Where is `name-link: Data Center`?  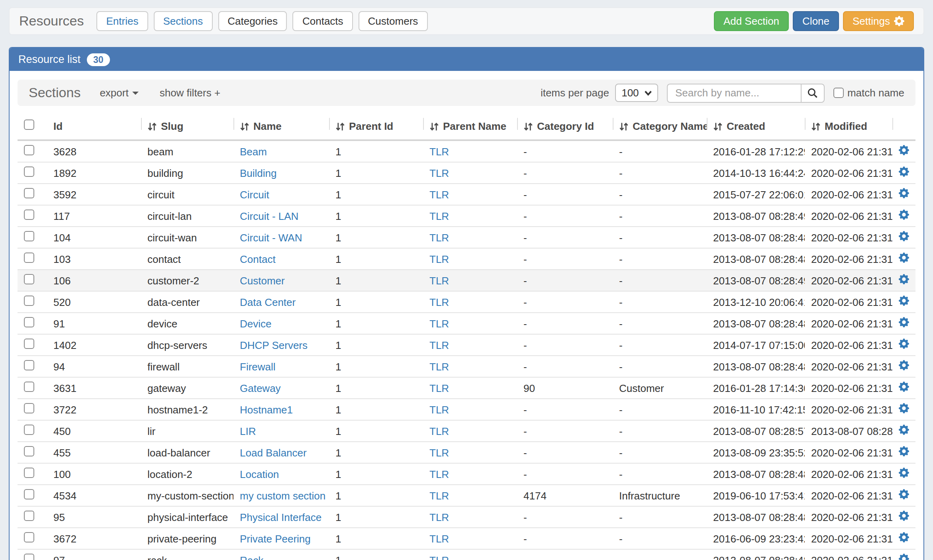 name-link: Data Center is located at coordinates (268, 302).